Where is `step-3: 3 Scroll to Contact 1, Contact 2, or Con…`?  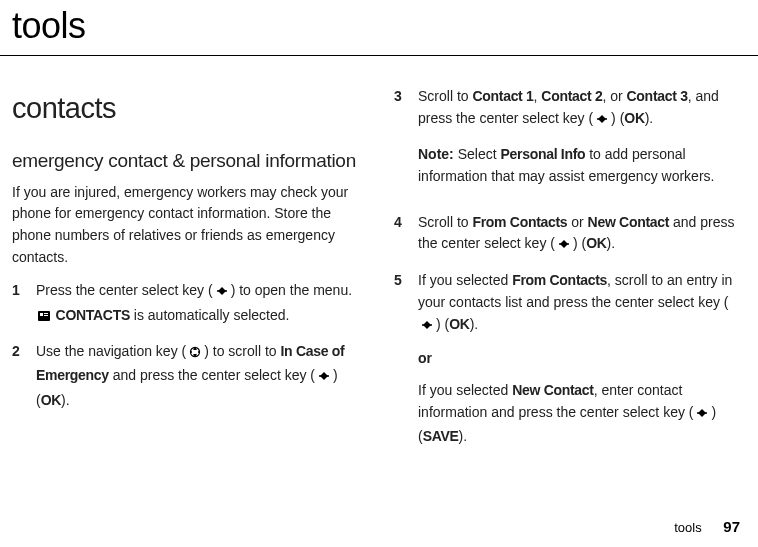
step-3: 3 Scroll to Contact 1, Contact 2, or Con… is located at coordinates (570, 143).